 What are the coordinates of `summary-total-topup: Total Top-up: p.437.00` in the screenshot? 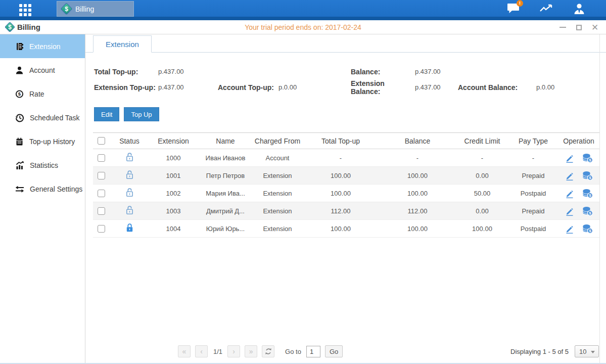 It's located at (156, 72).